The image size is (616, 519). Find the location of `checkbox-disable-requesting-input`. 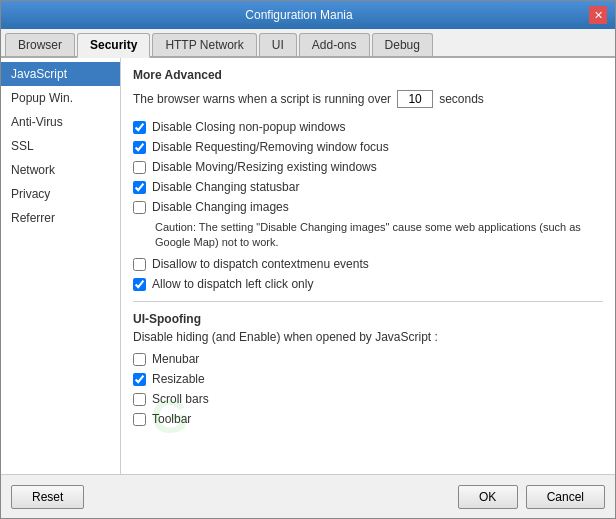

checkbox-disable-requesting-input is located at coordinates (140, 148).